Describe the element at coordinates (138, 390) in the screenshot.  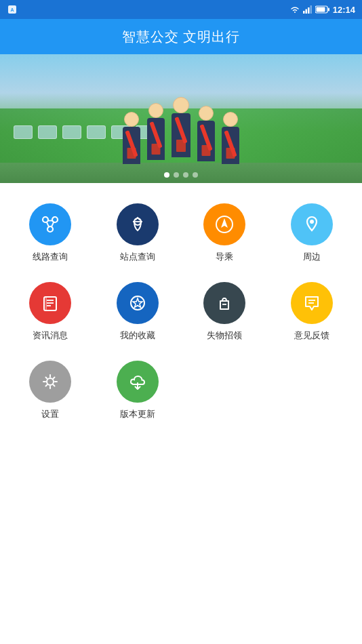
I see `menu-item-update: 版本更新` at that location.